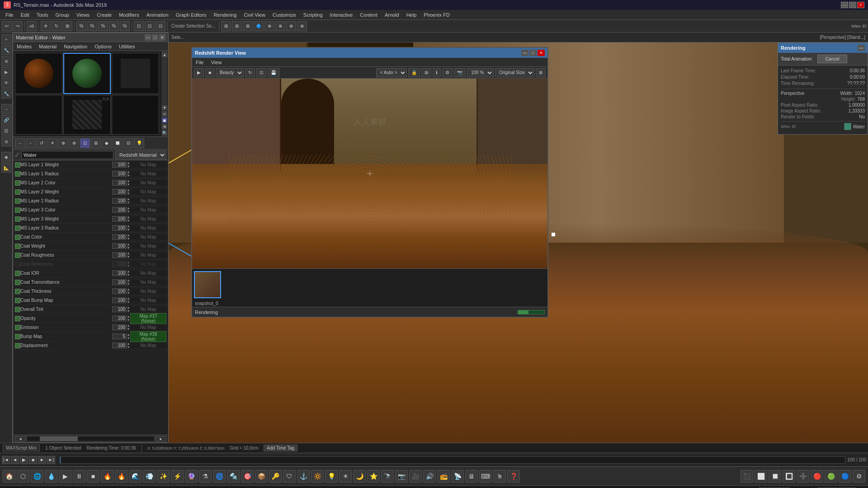 This screenshot has width=868, height=488. Describe the element at coordinates (62, 15) in the screenshot. I see `menu-group: Group` at that location.